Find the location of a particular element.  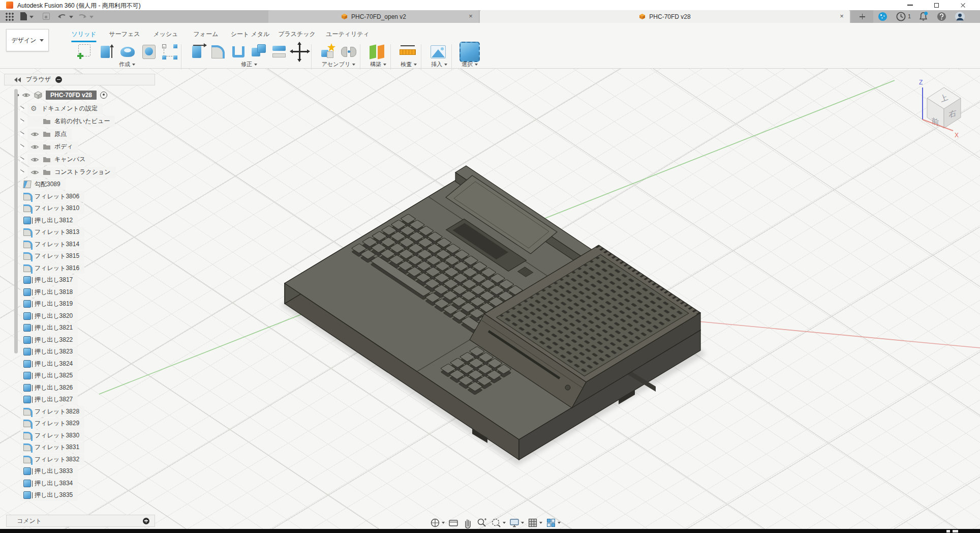

new-component-icon is located at coordinates (328, 52).